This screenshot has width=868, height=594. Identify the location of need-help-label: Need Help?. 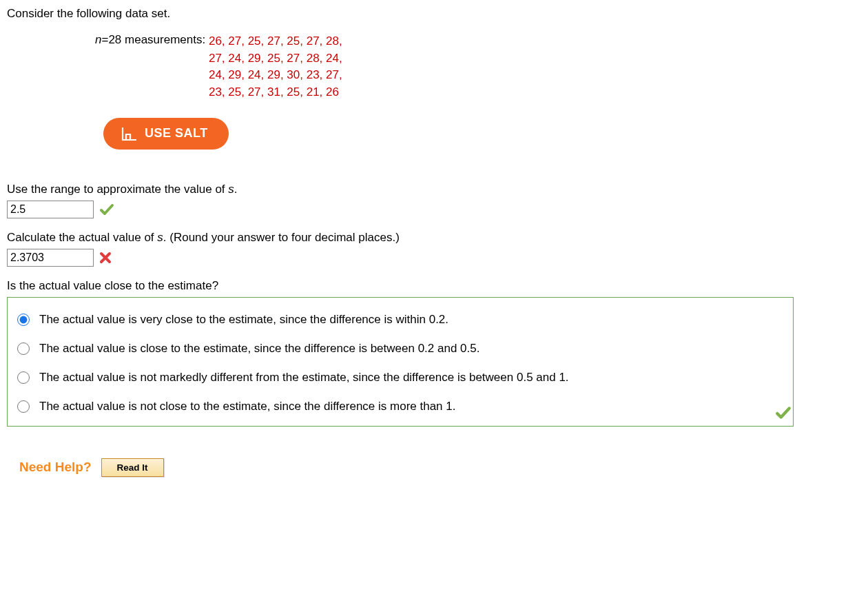
(55, 467).